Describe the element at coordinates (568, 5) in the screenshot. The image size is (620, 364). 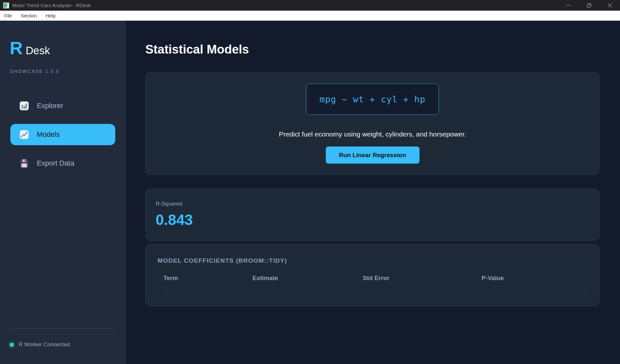
I see `minimize-icon` at that location.